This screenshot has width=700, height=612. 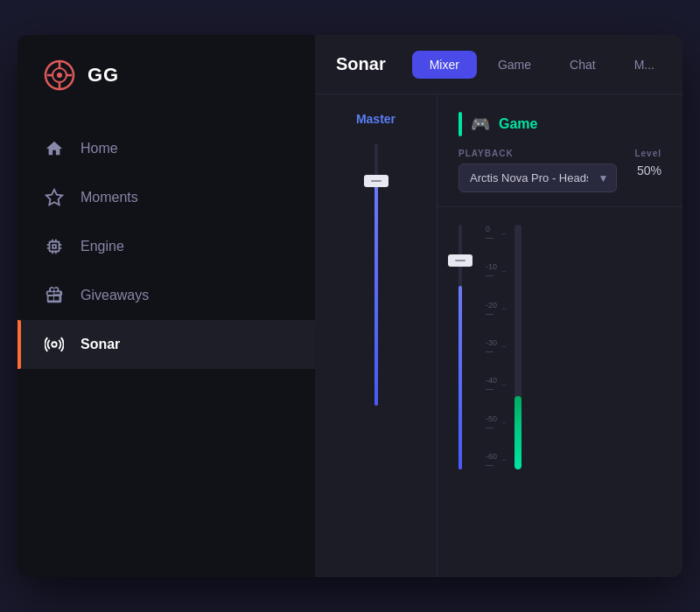 I want to click on sidebar-item-giveaways: Giveaways, so click(x=166, y=296).